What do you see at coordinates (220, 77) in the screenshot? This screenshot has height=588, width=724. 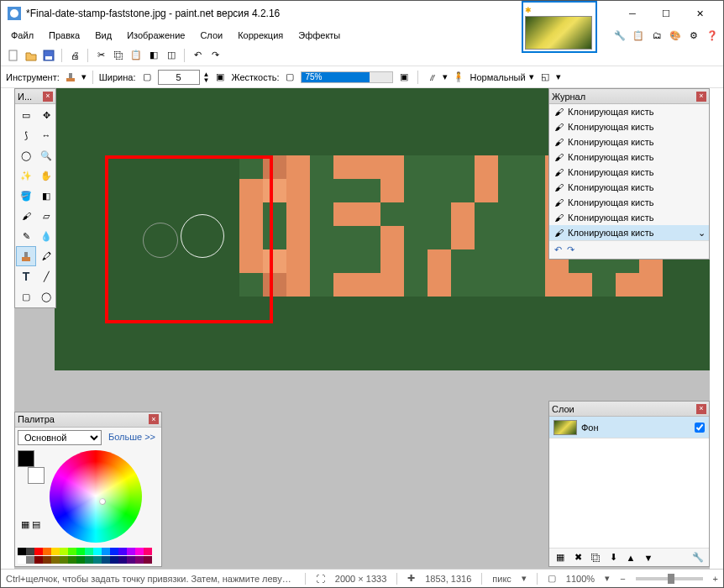 I see `width-plus-icon: ▣` at bounding box center [220, 77].